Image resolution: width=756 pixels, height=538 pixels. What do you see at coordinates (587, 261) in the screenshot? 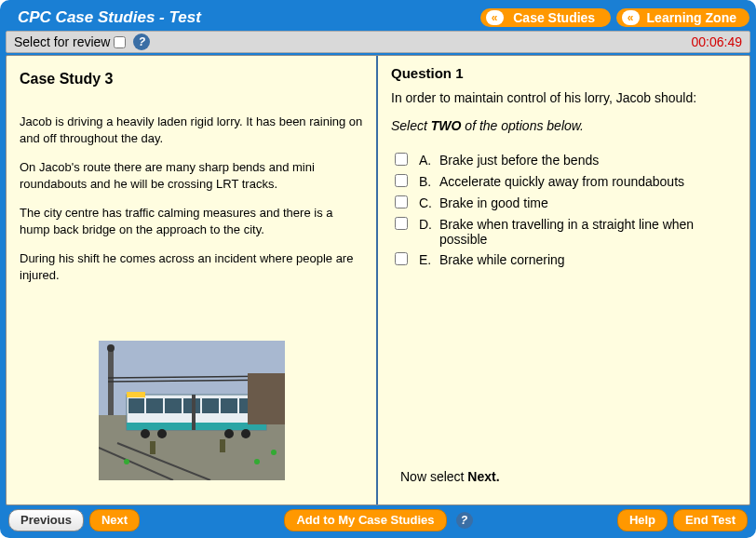
I see `option-text: Brake while cornering` at bounding box center [587, 261].